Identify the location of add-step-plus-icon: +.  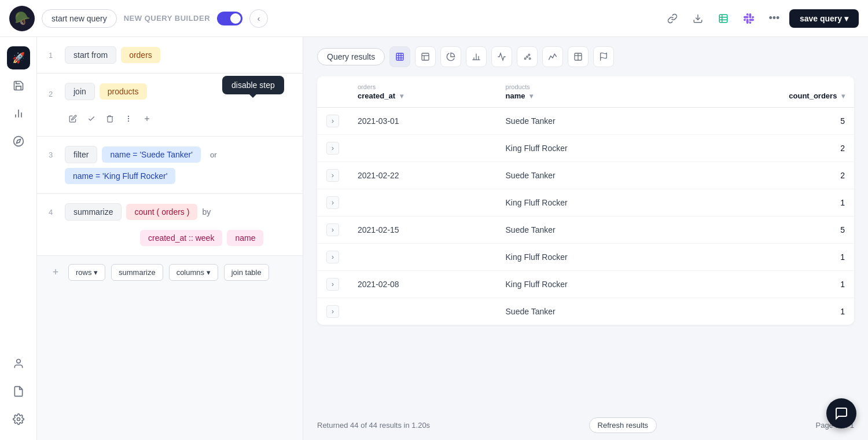
(56, 273).